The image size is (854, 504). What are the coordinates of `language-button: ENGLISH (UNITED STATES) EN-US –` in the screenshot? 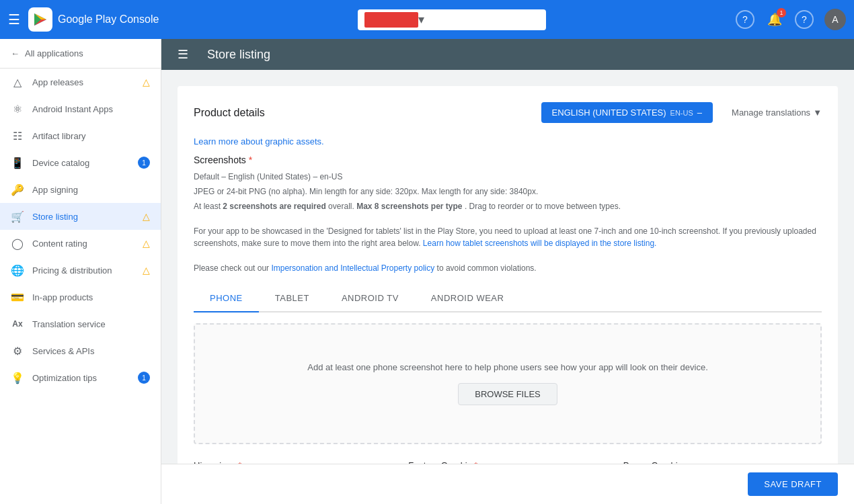 It's located at (627, 113).